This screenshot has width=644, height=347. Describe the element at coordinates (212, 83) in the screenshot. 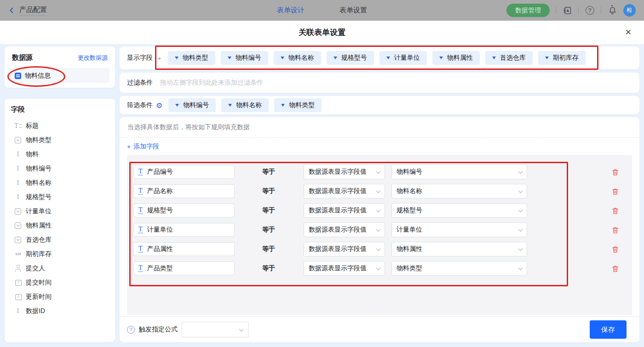

I see `filter-dropzone-placeholder: 拖动左侧字段到此处来添加过滤条件` at that location.